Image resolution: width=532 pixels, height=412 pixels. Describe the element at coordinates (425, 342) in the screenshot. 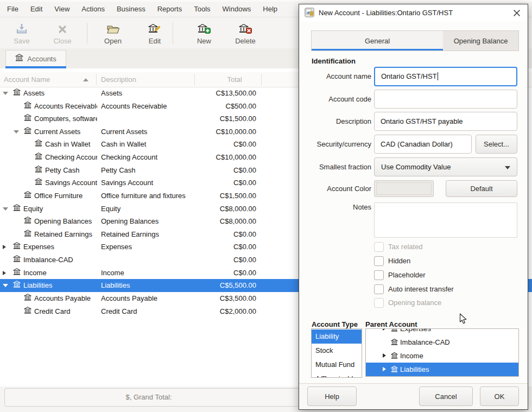

I see `parent-account-label: Imbalance-CAD` at that location.